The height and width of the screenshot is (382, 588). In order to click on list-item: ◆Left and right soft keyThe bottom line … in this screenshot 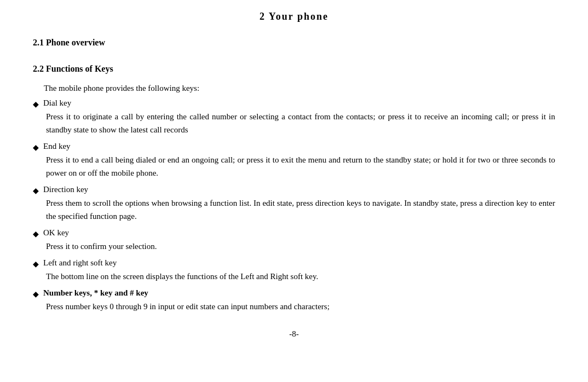, I will do `click(294, 270)`.